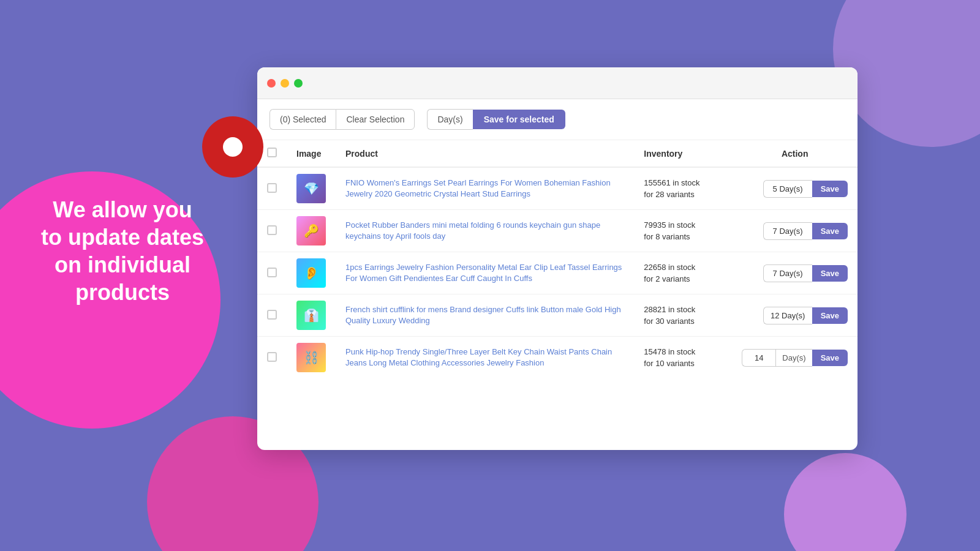 Image resolution: width=980 pixels, height=551 pixels. Describe the element at coordinates (683, 316) in the screenshot. I see `inventory-cell: 28821 in stockfor 30 variants` at that location.